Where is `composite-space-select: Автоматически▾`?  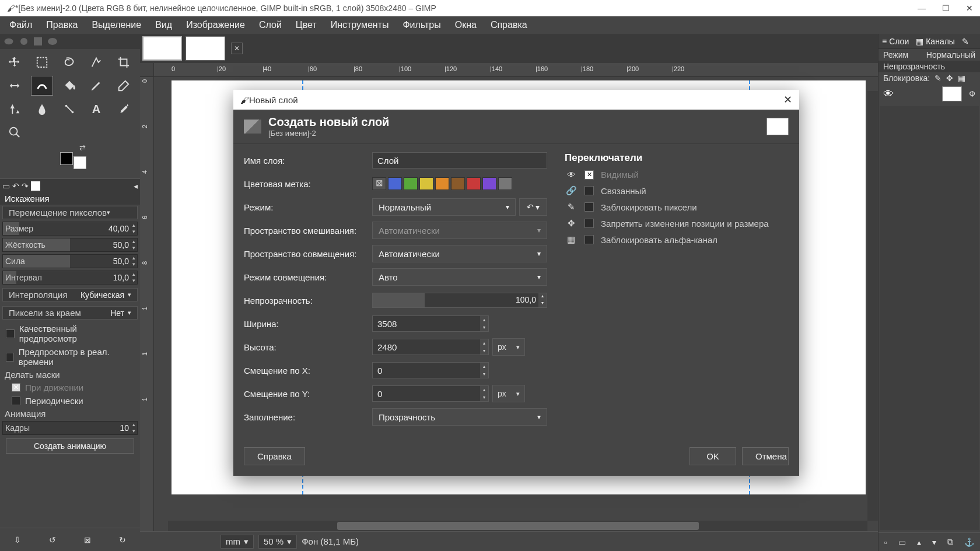
composite-space-select: Автоматически▾ is located at coordinates (460, 254).